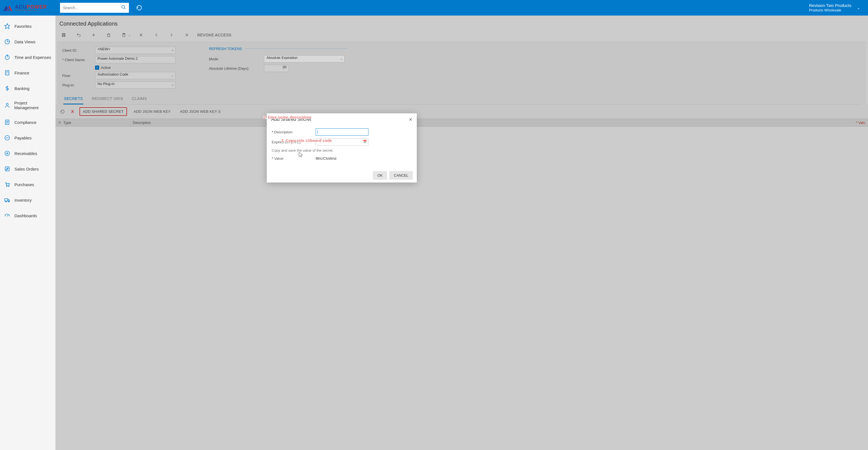 This screenshot has width=868, height=450. I want to click on add-shared-secret-modal: Add Shared Secret ✕ Description: | Expir…, so click(342, 148).